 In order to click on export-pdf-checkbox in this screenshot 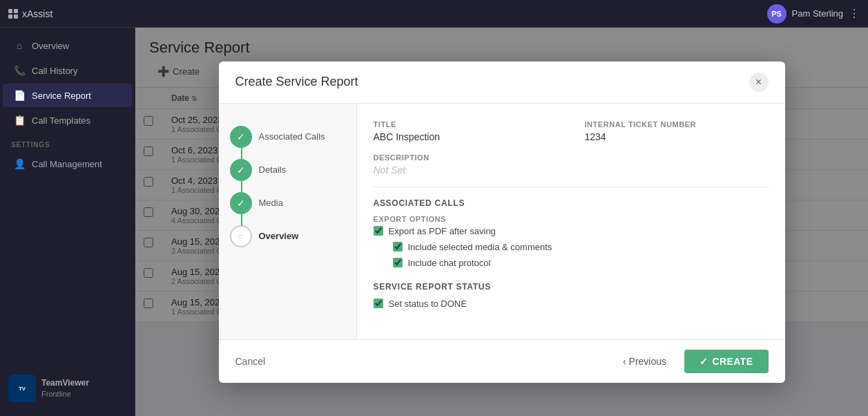, I will do `click(378, 231)`.